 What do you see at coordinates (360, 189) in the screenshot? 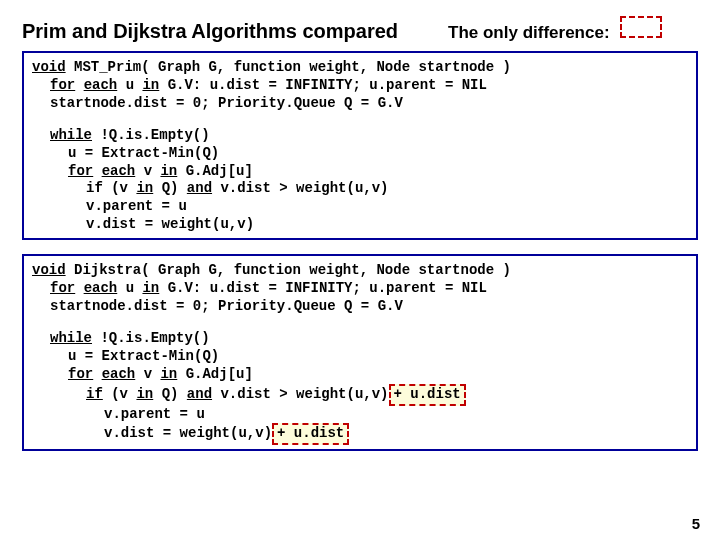
I see `code-line: if (v in Q) and v.dist > weight(u,v)` at bounding box center [360, 189].